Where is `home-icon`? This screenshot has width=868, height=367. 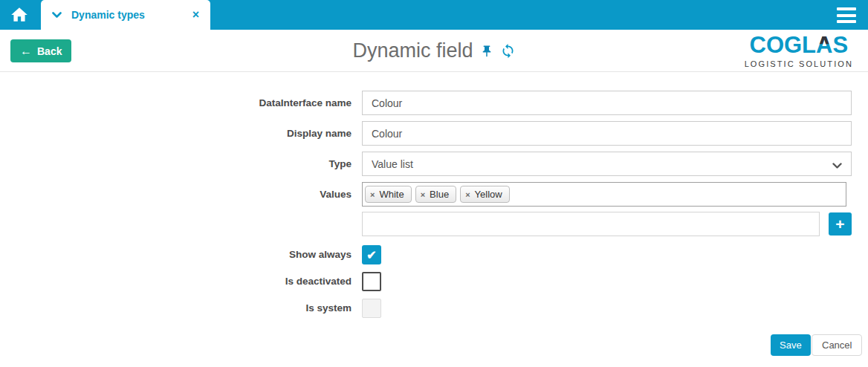 home-icon is located at coordinates (19, 15).